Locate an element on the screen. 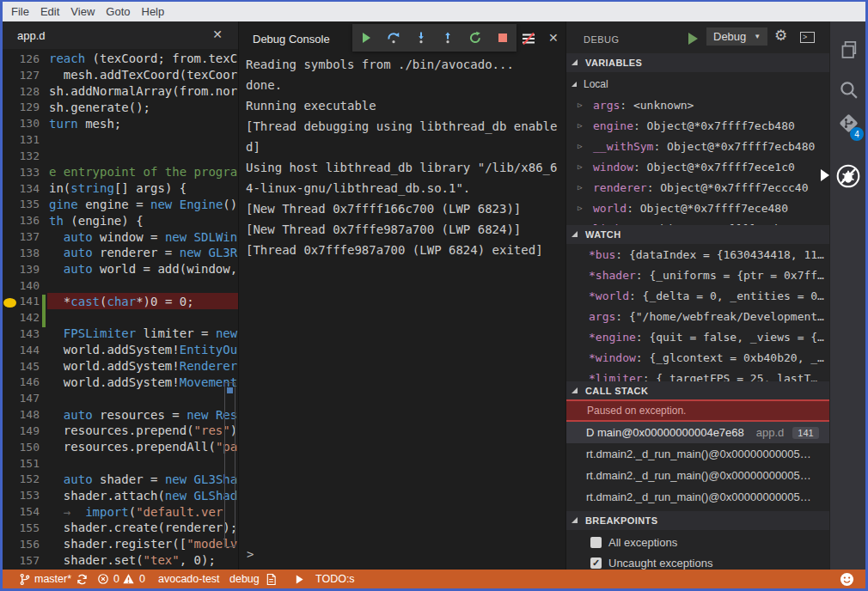 This screenshot has height=591, width=868. code-line: 143 FPSLimiter limiter = new is located at coordinates (120, 333).